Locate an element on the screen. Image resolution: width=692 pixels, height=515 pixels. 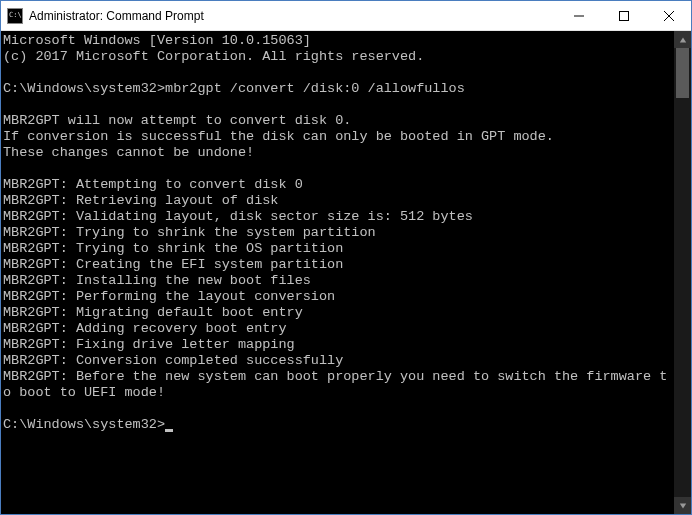
console-line: These changes cannot be undone! is located at coordinates (338, 153).